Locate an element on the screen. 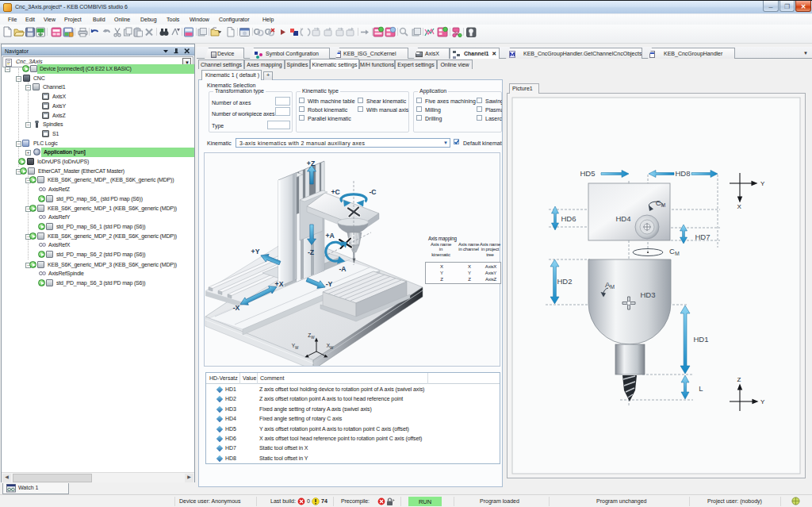 The height and width of the screenshot is (507, 812). svg-text: HD4 is located at coordinates (623, 219).